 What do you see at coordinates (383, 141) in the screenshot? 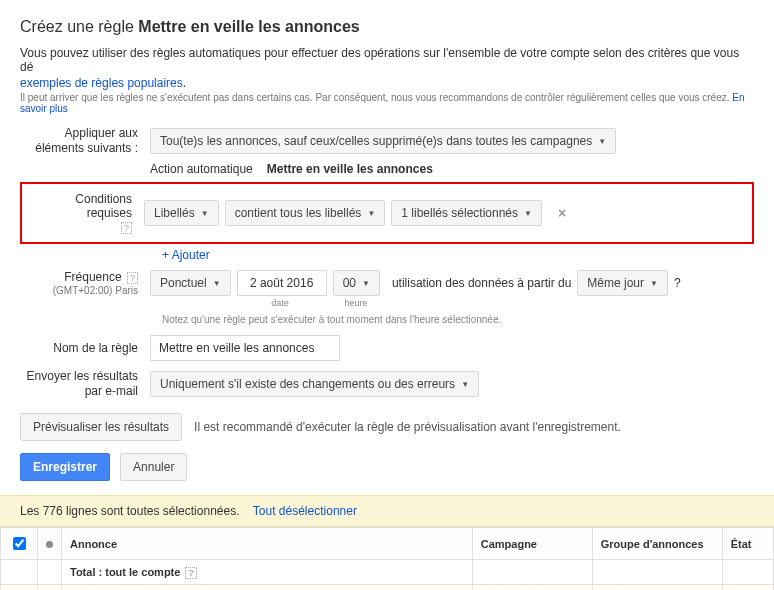
I see `apply-to-dropdown: Tou(te)s les annonces, sauf ceux/celles …` at bounding box center [383, 141].